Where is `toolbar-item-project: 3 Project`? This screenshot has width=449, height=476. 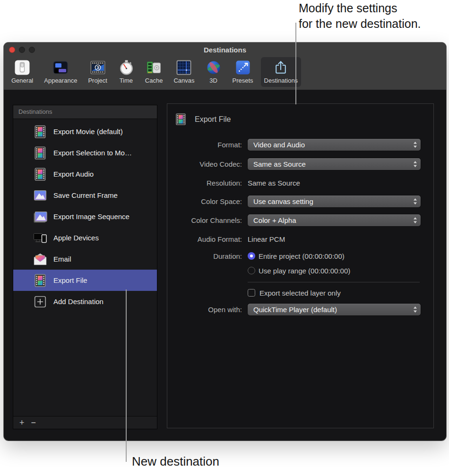 toolbar-item-project: 3 Project is located at coordinates (97, 72).